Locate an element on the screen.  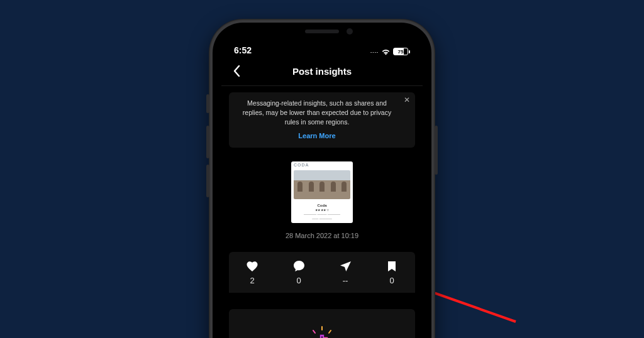
insights-spark-icon is located at coordinates (322, 332).